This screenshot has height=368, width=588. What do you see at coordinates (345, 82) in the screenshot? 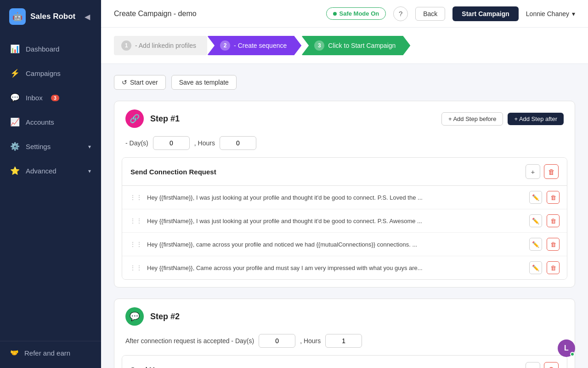
I see `toolbar: ↺ Start over Save as template` at bounding box center [345, 82].